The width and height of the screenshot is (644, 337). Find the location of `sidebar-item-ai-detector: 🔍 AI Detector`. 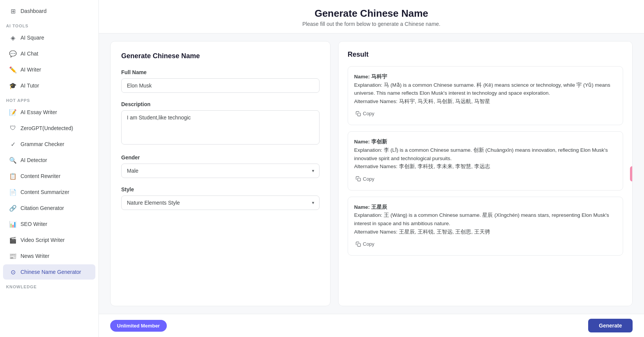

sidebar-item-ai-detector: 🔍 AI Detector is located at coordinates (49, 160).